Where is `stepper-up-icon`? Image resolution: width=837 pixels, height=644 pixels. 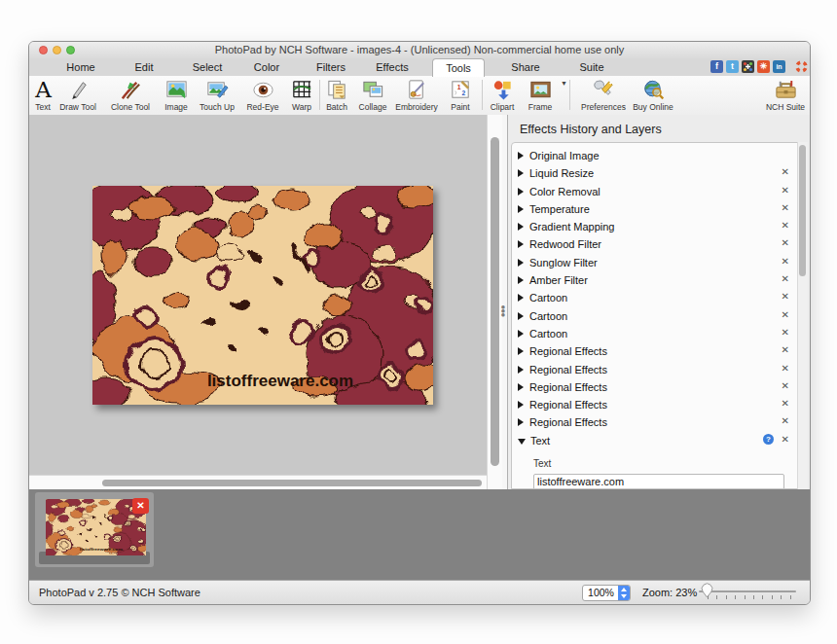
stepper-up-icon is located at coordinates (624, 590).